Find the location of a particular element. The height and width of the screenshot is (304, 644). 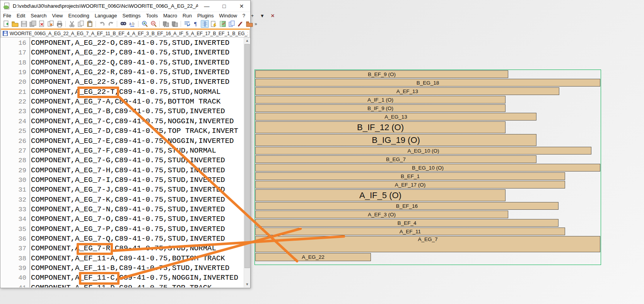

folder-as-workspace-icon is located at coordinates (249, 24).